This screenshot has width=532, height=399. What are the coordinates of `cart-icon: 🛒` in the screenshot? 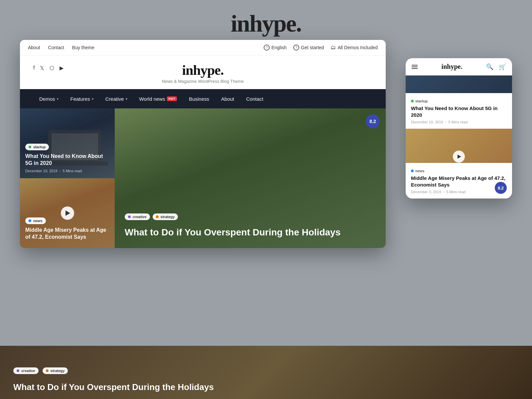 It's located at (502, 67).